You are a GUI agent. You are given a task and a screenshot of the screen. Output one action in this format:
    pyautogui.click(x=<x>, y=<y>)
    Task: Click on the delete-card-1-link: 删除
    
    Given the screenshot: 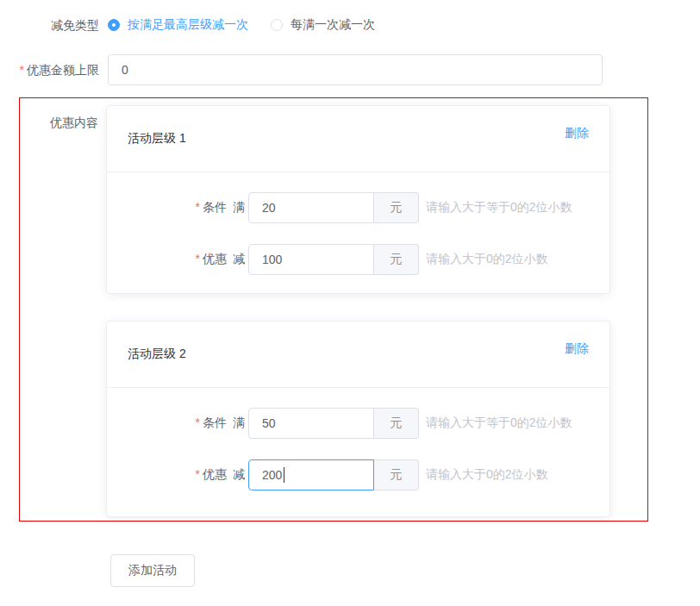 What is the action you would take?
    pyautogui.click(x=577, y=133)
    